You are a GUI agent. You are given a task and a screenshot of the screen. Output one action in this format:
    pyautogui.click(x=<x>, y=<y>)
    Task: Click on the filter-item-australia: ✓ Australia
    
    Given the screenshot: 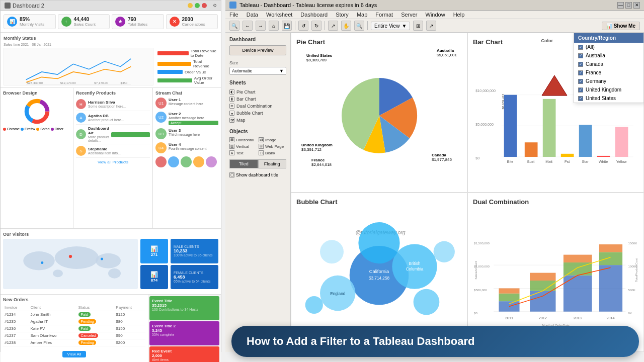 What is the action you would take?
    pyautogui.click(x=609, y=55)
    